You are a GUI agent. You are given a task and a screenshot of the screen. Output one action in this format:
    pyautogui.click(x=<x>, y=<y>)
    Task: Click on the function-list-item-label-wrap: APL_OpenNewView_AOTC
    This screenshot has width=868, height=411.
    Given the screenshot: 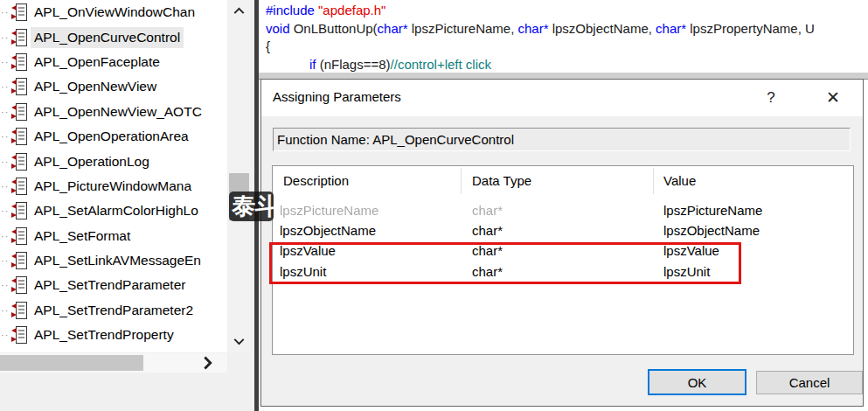 What is the action you would take?
    pyautogui.click(x=118, y=112)
    